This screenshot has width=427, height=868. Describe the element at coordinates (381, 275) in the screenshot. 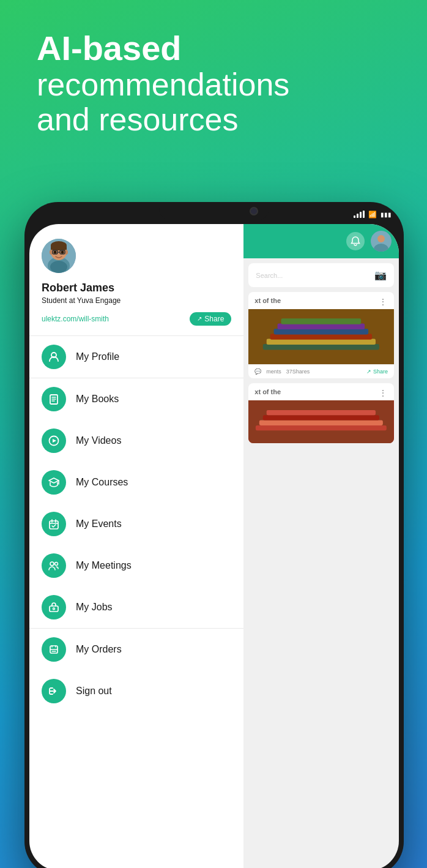

I see `camera-icon: 📷` at that location.